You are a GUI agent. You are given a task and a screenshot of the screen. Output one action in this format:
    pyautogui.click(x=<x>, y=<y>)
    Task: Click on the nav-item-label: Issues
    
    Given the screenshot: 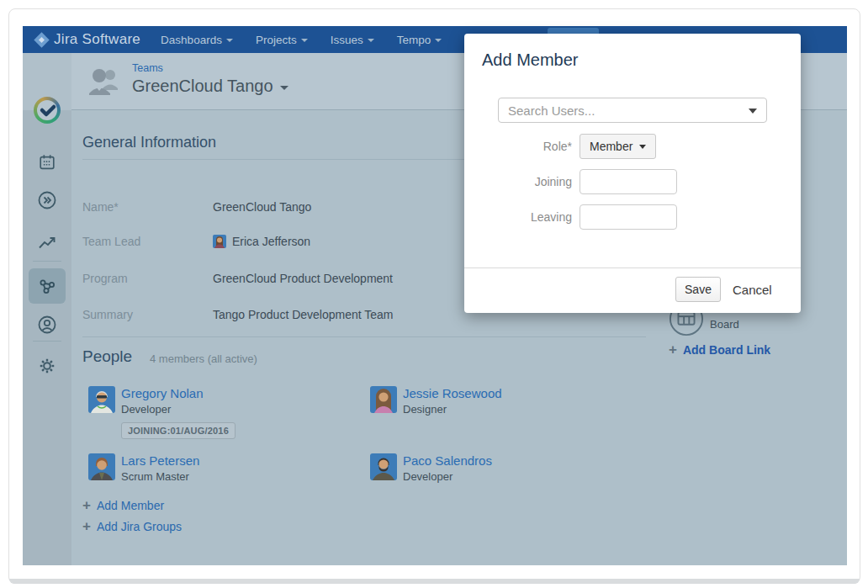 What is the action you would take?
    pyautogui.click(x=347, y=40)
    